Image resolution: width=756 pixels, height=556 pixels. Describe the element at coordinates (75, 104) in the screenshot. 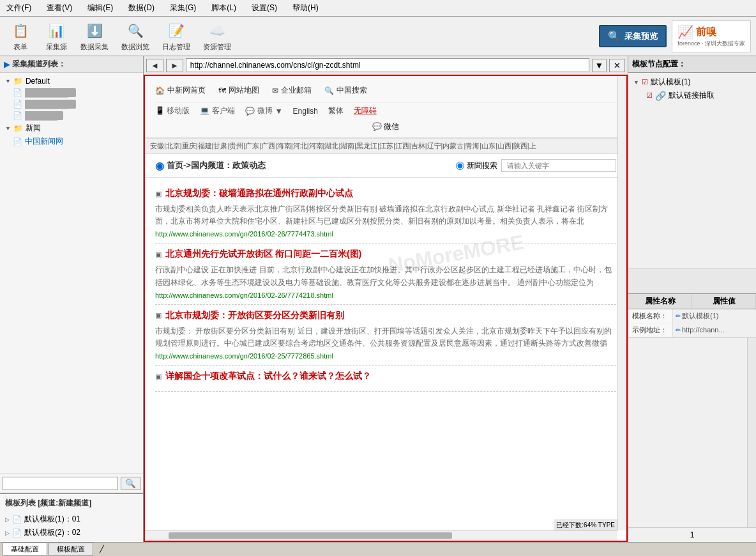

I see `tree-item-blurred2: 📄 ████████` at that location.